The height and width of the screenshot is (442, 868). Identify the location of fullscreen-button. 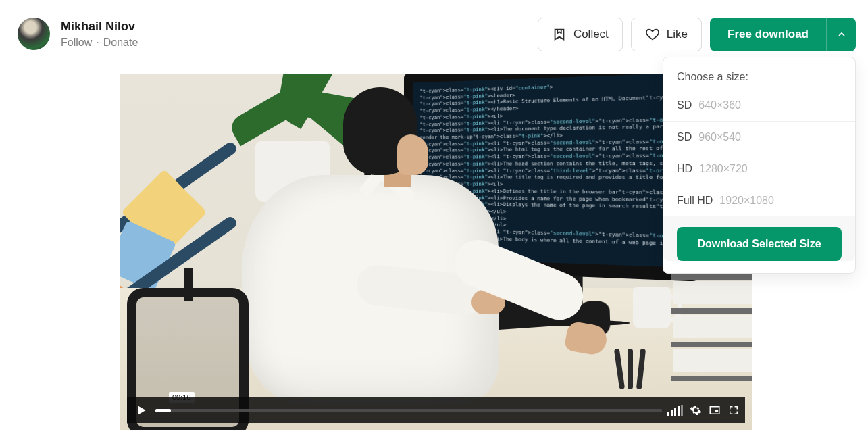
(734, 410).